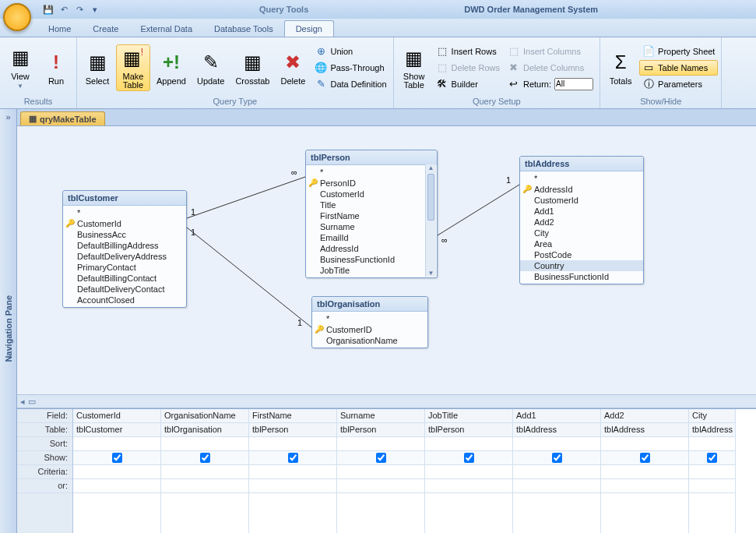 The image size is (756, 533). What do you see at coordinates (582, 211) in the screenshot?
I see `field-row: Add1` at bounding box center [582, 211].